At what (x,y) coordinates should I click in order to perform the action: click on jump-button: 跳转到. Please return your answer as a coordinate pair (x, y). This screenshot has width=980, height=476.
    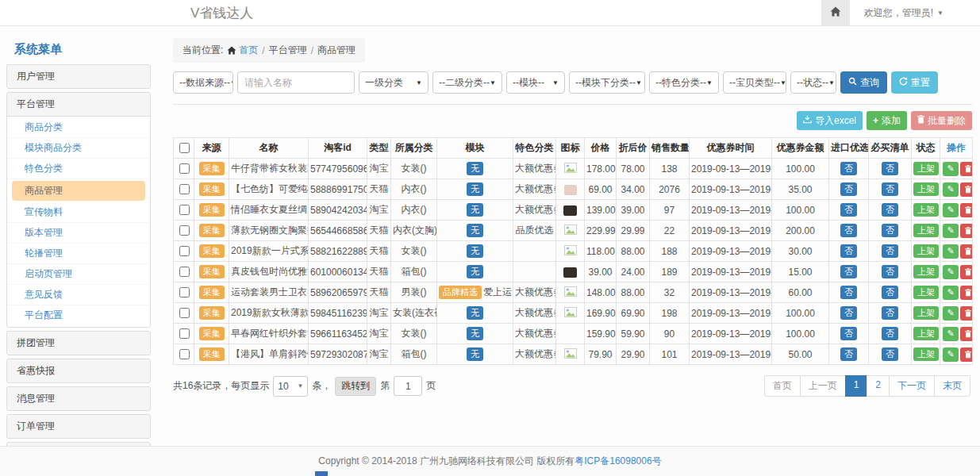
    Looking at the image, I should click on (355, 386).